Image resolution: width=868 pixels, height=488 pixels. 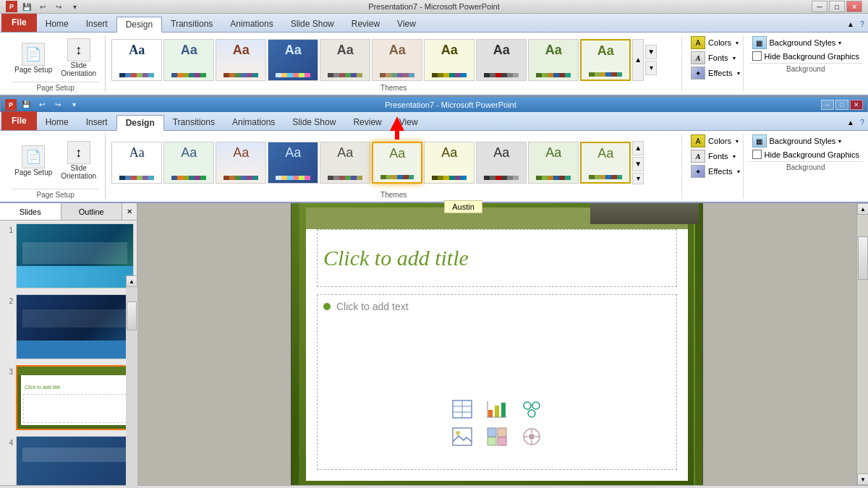 What do you see at coordinates (638, 179) in the screenshot?
I see `inner-themes-more: ▾` at bounding box center [638, 179].